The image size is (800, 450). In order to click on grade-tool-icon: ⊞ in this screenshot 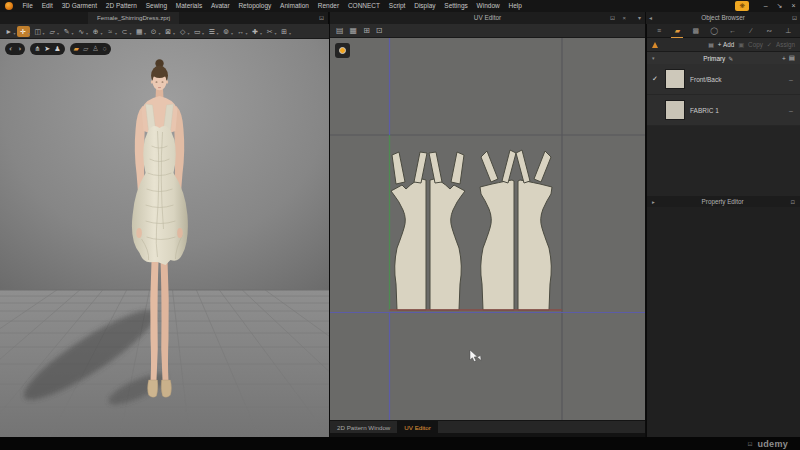, I will do `click(285, 32)`.